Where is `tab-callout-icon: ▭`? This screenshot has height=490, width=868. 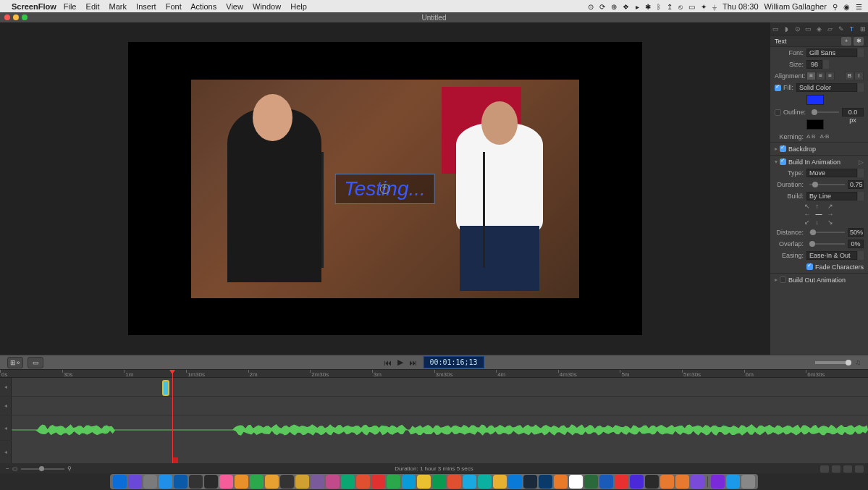
tab-callout-icon: ▭ is located at coordinates (809, 29).